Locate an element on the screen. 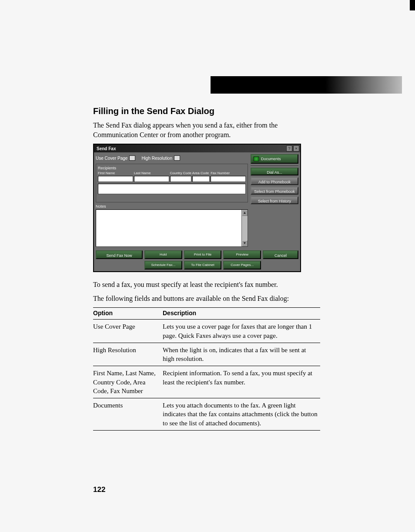 This screenshot has height=532, width=415. option-cell: Documents is located at coordinates (128, 414).